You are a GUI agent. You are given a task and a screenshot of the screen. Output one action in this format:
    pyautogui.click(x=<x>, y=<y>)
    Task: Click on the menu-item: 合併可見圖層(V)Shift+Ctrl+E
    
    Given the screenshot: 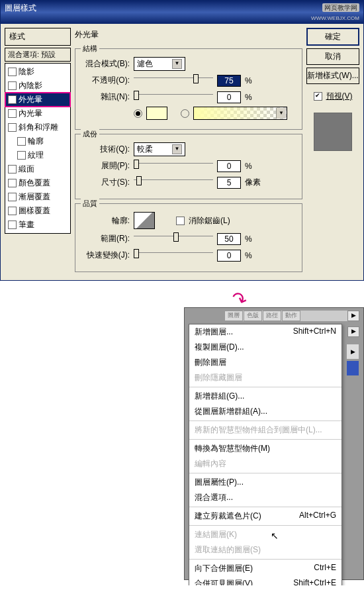 What is the action you would take?
    pyautogui.click(x=265, y=581)
    